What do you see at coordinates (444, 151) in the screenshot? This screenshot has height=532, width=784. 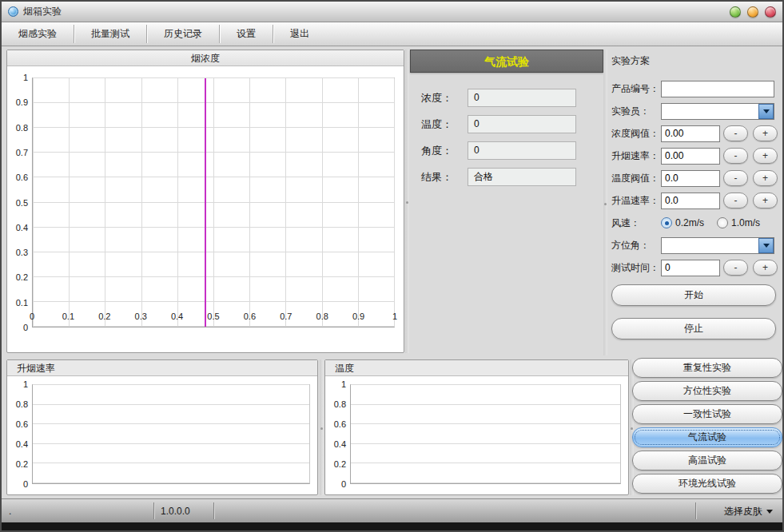 I see `angle-label: 角度：` at bounding box center [444, 151].